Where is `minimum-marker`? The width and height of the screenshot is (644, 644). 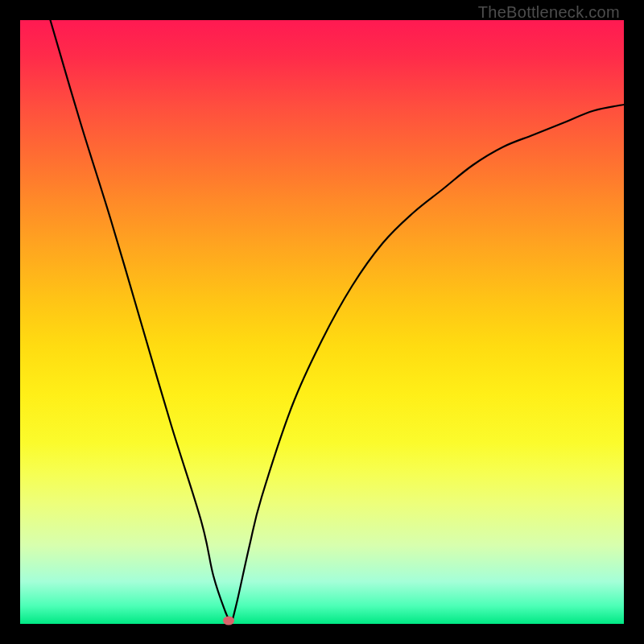
minimum-marker is located at coordinates (229, 621).